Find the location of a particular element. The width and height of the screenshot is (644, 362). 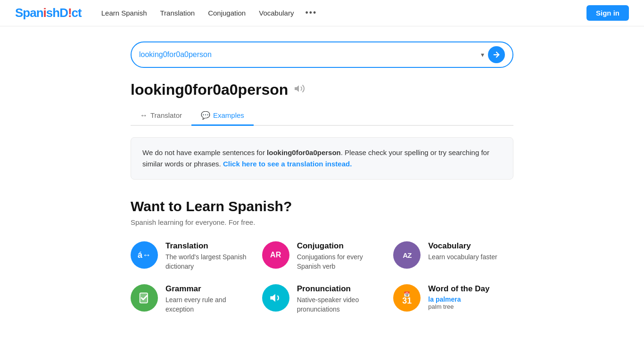

word-heading: looking0for0a0person is located at coordinates (322, 90).